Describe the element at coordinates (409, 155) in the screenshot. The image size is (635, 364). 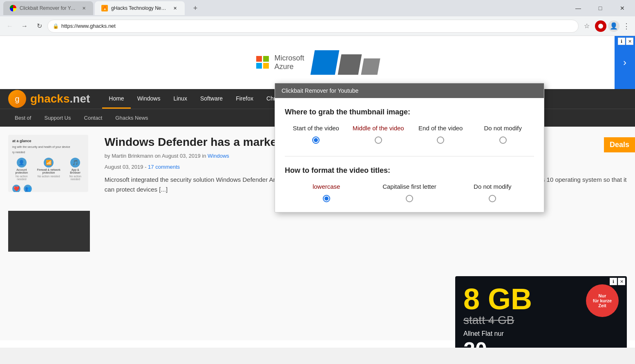
I see `popup-body: Where to grab the thumbnail image: Start…` at that location.